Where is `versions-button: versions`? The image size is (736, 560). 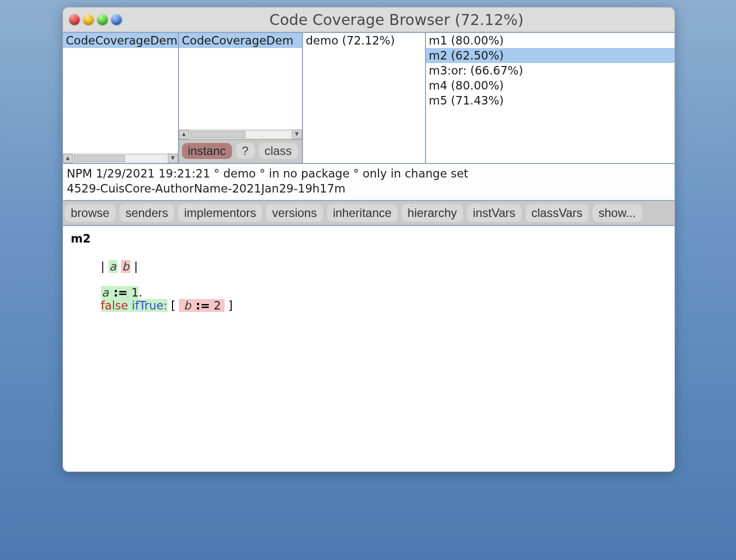 versions-button: versions is located at coordinates (294, 213).